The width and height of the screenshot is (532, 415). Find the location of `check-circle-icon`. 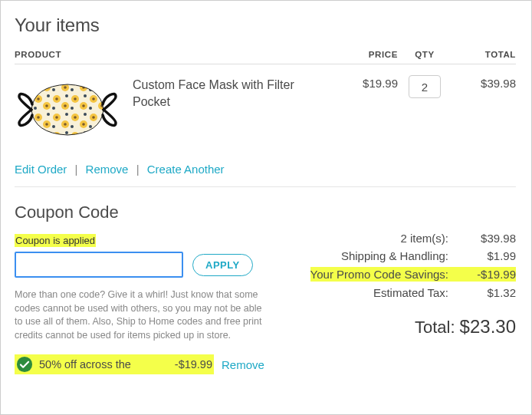

check-circle-icon is located at coordinates (25, 364).